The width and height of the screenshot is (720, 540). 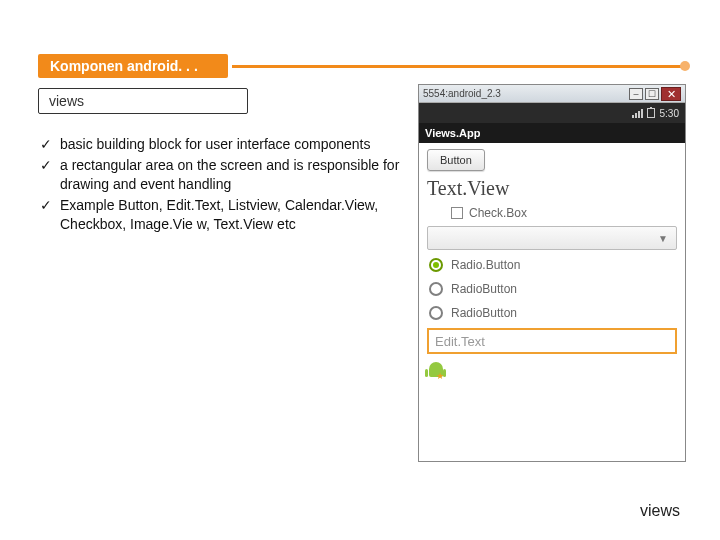 I want to click on demo-radio-3: RadioButton, so click(x=552, y=313).